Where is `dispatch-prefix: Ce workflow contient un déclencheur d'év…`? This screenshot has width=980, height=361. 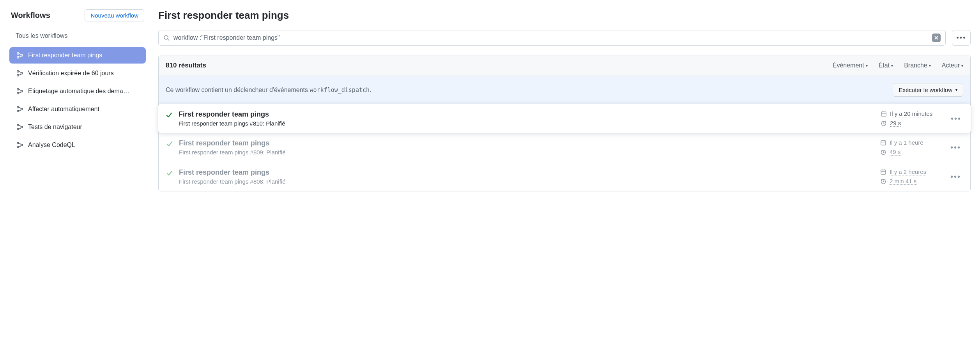
dispatch-prefix: Ce workflow contient un déclencheur d'év… is located at coordinates (238, 90).